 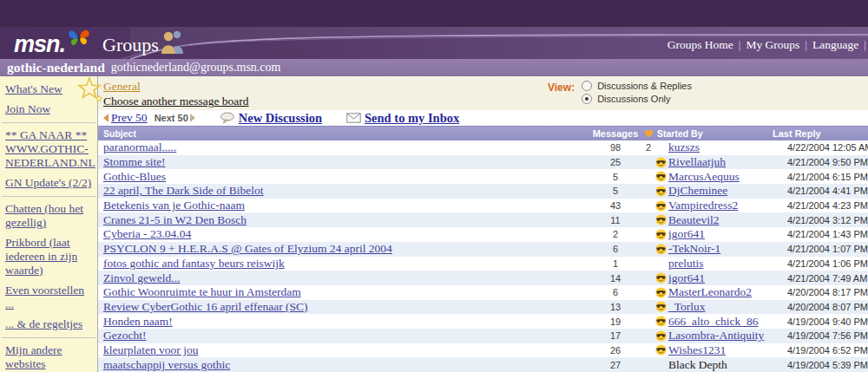 What do you see at coordinates (344, 220) in the screenshot?
I see `subject-link: Cranes 21-5 in W2 Den Bosch` at bounding box center [344, 220].